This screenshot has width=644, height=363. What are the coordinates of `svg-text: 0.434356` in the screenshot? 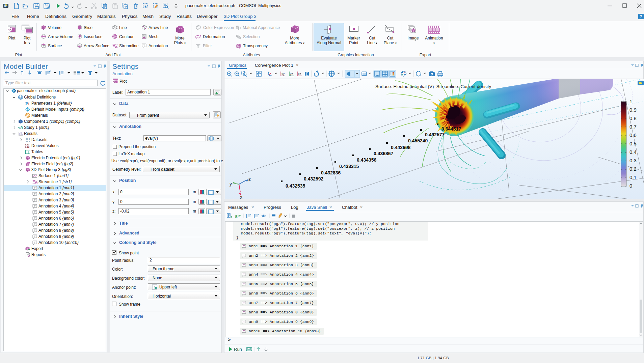 It's located at (367, 160).